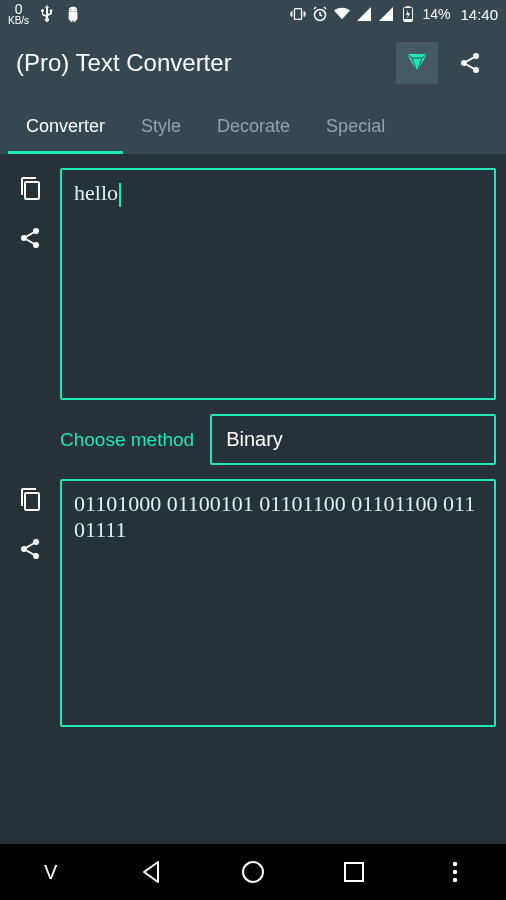  What do you see at coordinates (96, 192) in the screenshot?
I see `input-text: hello` at bounding box center [96, 192].